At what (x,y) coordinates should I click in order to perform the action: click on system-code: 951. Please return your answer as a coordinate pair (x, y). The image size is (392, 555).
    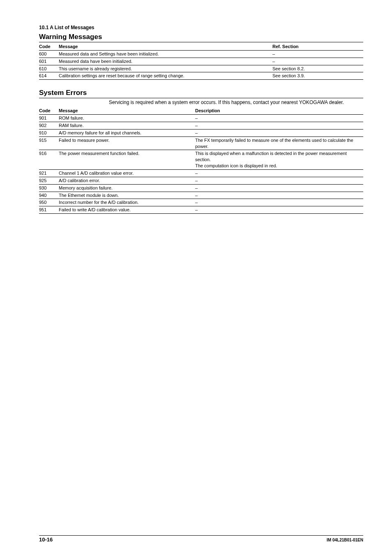
    Looking at the image, I should click on (49, 210).